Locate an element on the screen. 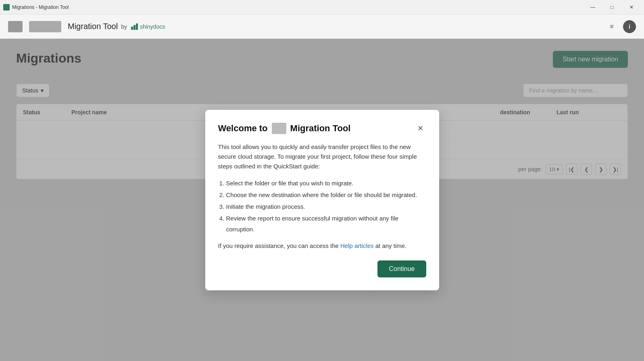 This screenshot has width=644, height=361. modal-steps: Select the folder or file that you wish … is located at coordinates (326, 206).